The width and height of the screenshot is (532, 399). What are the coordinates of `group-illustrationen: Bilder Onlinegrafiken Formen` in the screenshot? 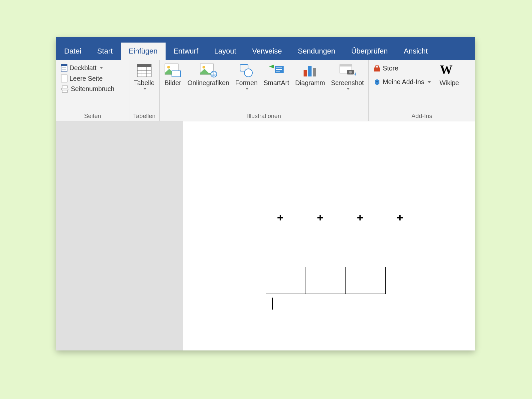 It's located at (264, 90).